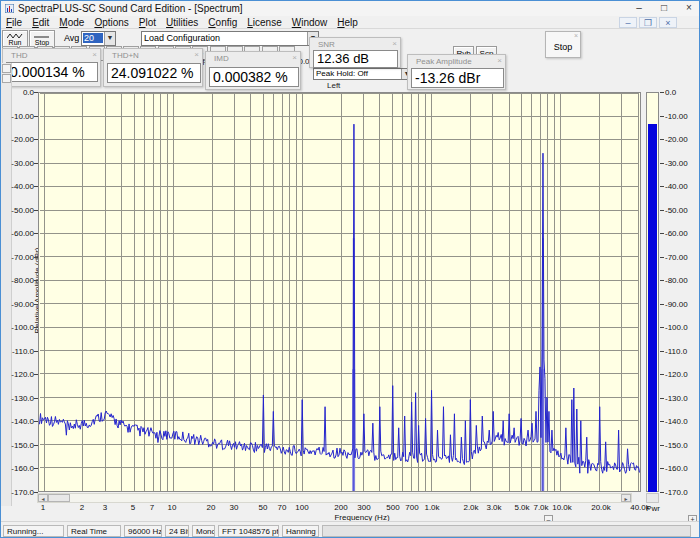  What do you see at coordinates (456, 72) in the screenshot?
I see `peak-amplitude-panel: Peak Amplitude × -13.26 dBr` at bounding box center [456, 72].